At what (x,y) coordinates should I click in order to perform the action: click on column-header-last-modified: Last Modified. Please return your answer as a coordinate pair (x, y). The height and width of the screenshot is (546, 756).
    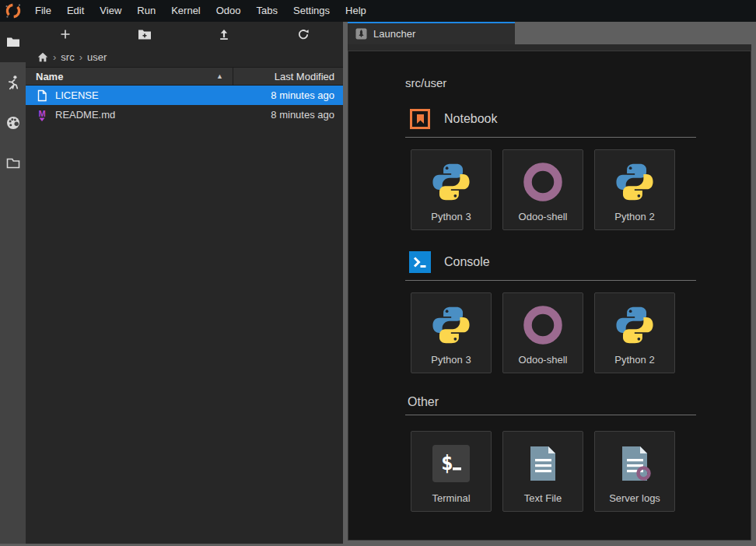
    Looking at the image, I should click on (288, 76).